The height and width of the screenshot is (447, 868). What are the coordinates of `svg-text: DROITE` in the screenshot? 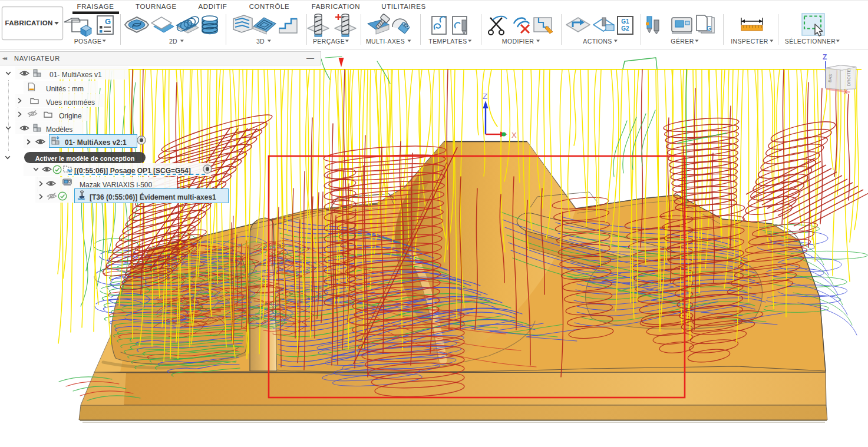 It's located at (849, 78).